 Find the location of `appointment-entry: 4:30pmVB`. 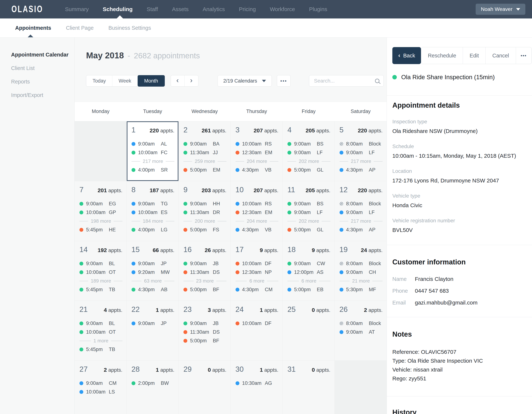

appointment-entry: 4:30pmVB is located at coordinates (257, 230).